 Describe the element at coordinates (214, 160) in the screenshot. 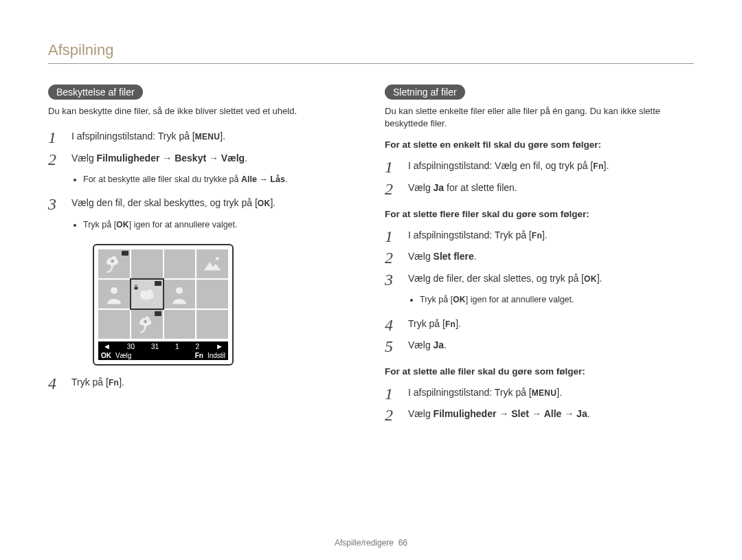

I see `step-text: Vælg Filmuligheder → Beskyt → Vælg.` at that location.